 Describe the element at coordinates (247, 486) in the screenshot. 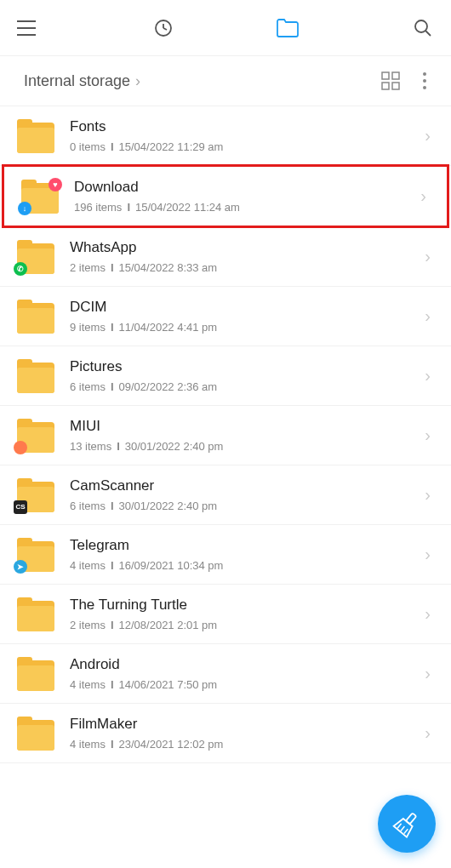

I see `folder-name: CamScanner` at that location.